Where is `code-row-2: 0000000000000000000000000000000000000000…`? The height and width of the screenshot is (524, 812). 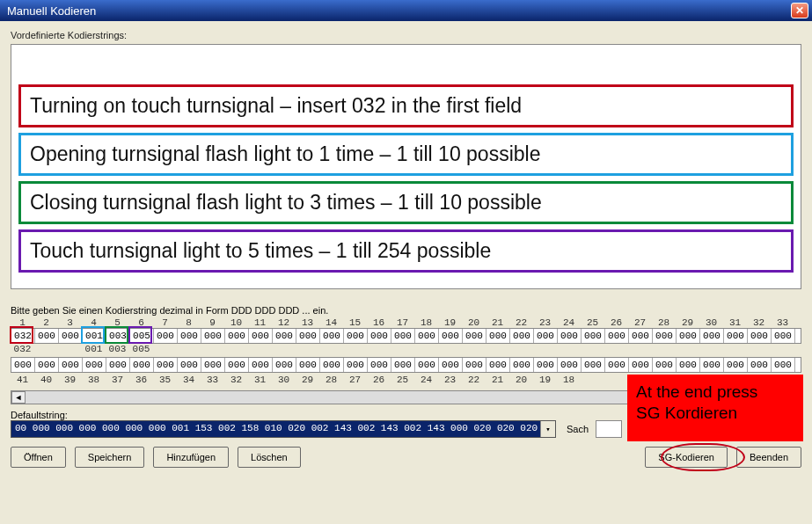
code-row-2: 0000000000000000000000000000000000000000… is located at coordinates (406, 365).